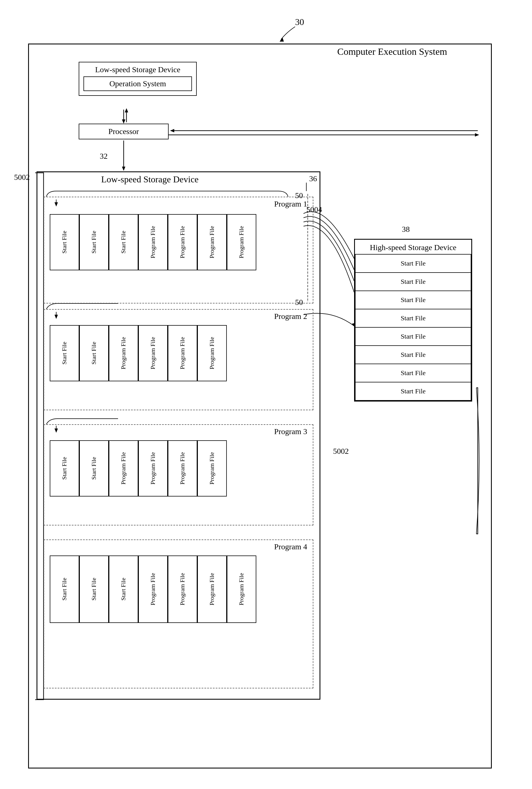 The image size is (532, 789). Describe the element at coordinates (413, 391) in the screenshot. I see `hs-file8: Start File` at that location.